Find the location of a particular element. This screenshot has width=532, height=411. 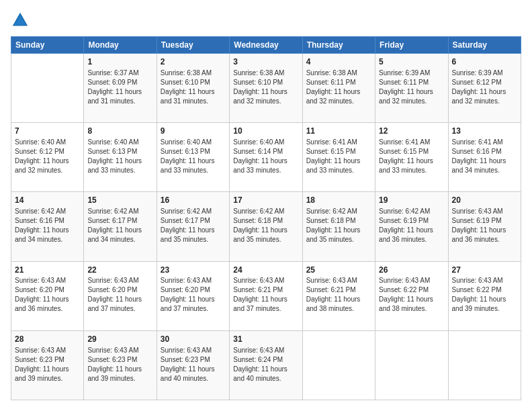

calendar-cell: 9Sunrise: 6:40 AMSunset: 6:13 PMDaylight… is located at coordinates (193, 157).